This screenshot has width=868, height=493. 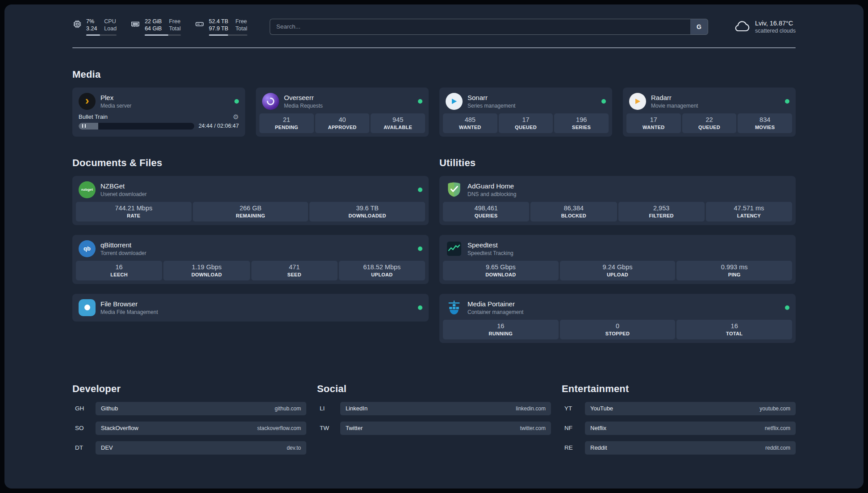 What do you see at coordinates (123, 186) in the screenshot?
I see `service-name: NZBGet` at bounding box center [123, 186].